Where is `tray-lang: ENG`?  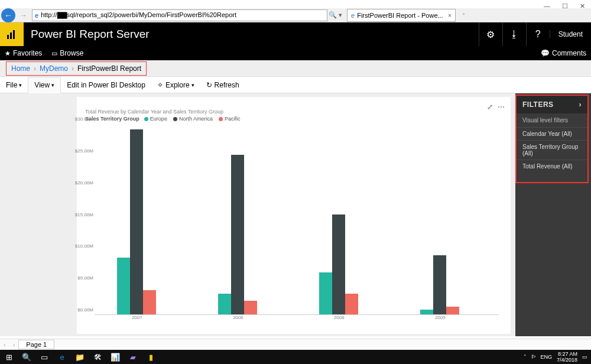 tray-lang: ENG is located at coordinates (546, 357).